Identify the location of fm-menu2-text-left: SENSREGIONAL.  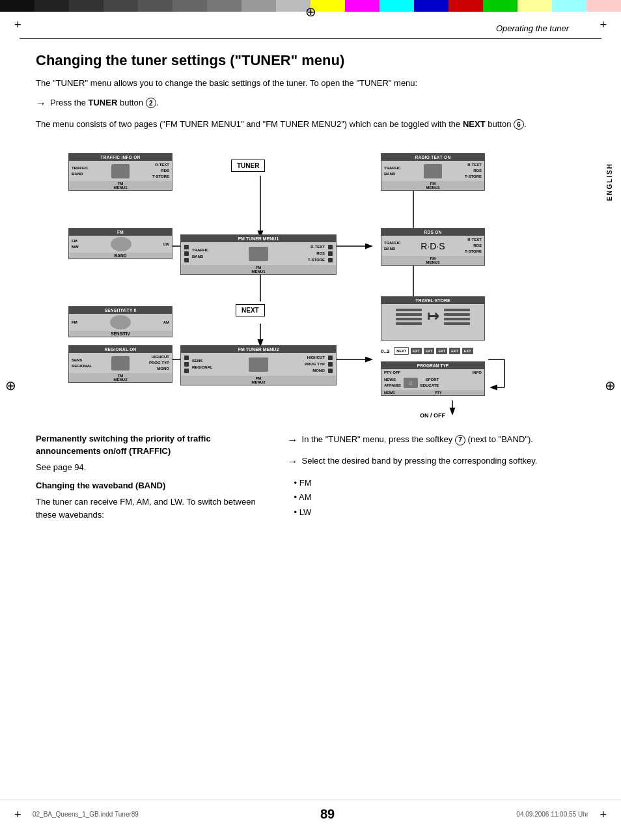
(202, 365).